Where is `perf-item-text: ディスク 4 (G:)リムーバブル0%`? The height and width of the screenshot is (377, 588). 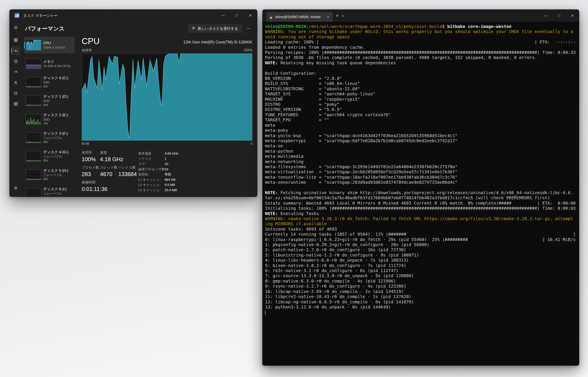
perf-item-text: ディスク 4 (G:)リムーバブル0% is located at coordinates (56, 156).